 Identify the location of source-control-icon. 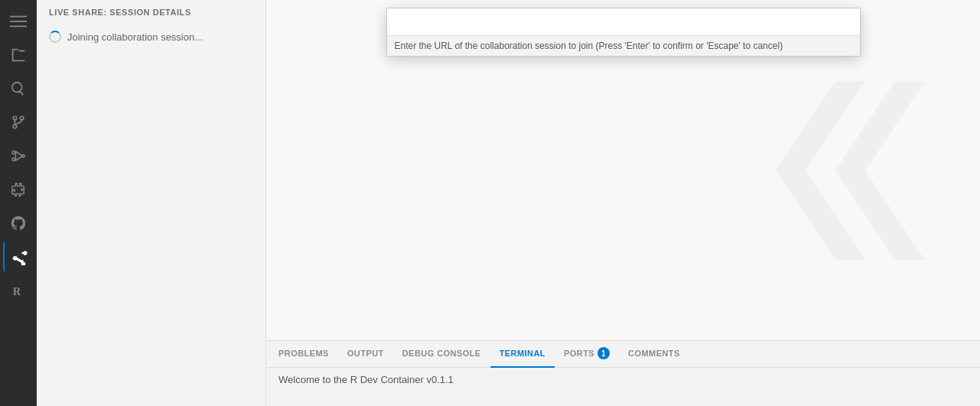
(18, 122).